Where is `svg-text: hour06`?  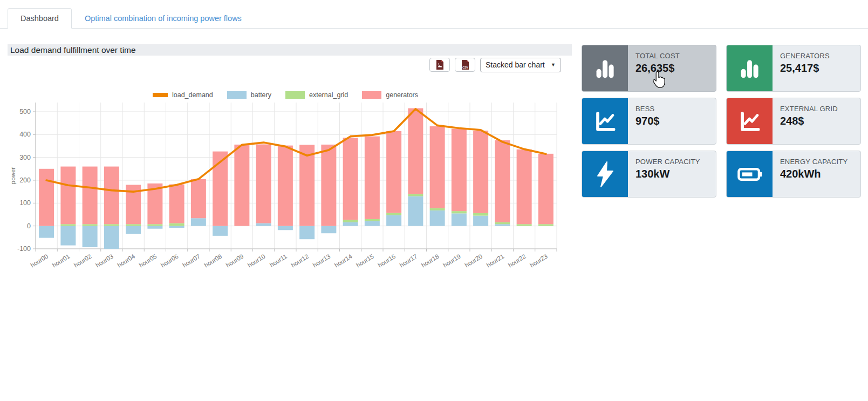
svg-text: hour06 is located at coordinates (169, 261).